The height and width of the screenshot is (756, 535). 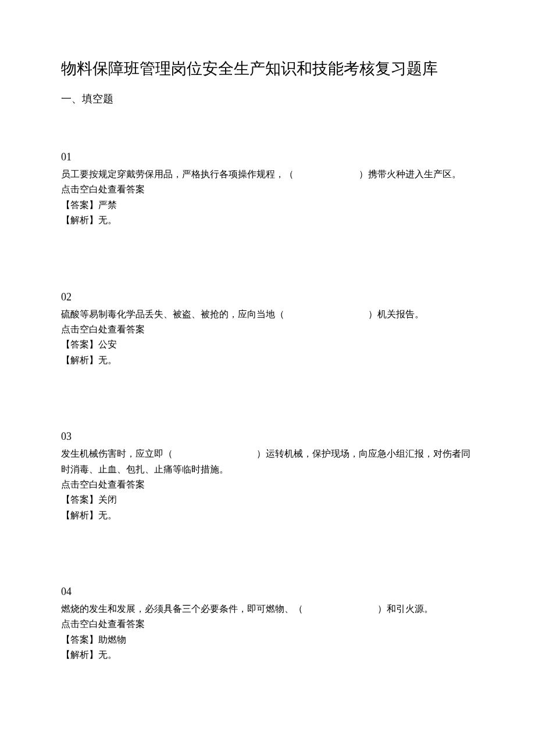 What do you see at coordinates (268, 205) in the screenshot?
I see `answer-text: 【答案】严禁` at bounding box center [268, 205].